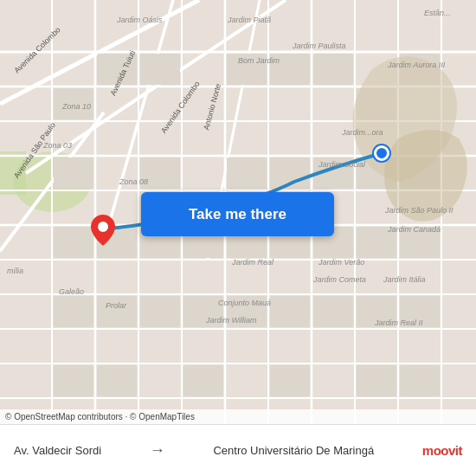  What do you see at coordinates (158, 450) in the screenshot?
I see `arrow-icon: →` at bounding box center [158, 450].